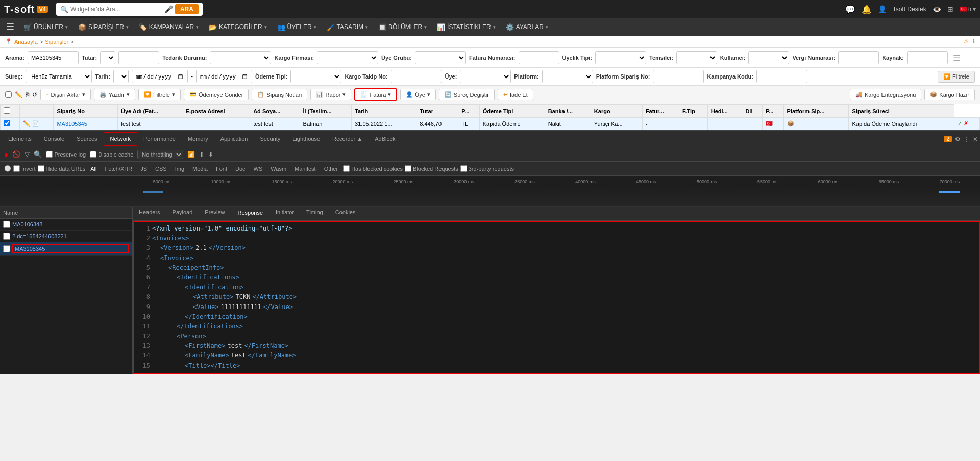 The height and width of the screenshot is (461, 980). What do you see at coordinates (111, 154) in the screenshot?
I see `disable-cache-checkbox: Disable cache` at bounding box center [111, 154].